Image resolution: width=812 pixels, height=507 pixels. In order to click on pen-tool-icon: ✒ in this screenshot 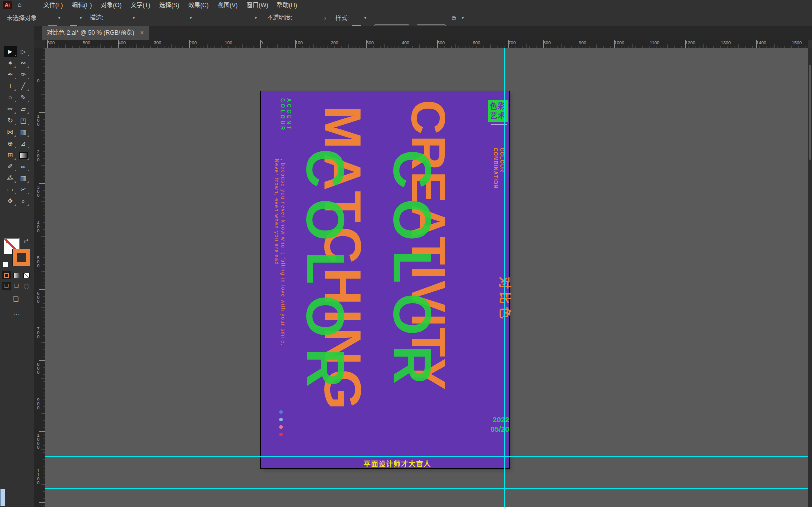, I will do `click(10, 75)`.